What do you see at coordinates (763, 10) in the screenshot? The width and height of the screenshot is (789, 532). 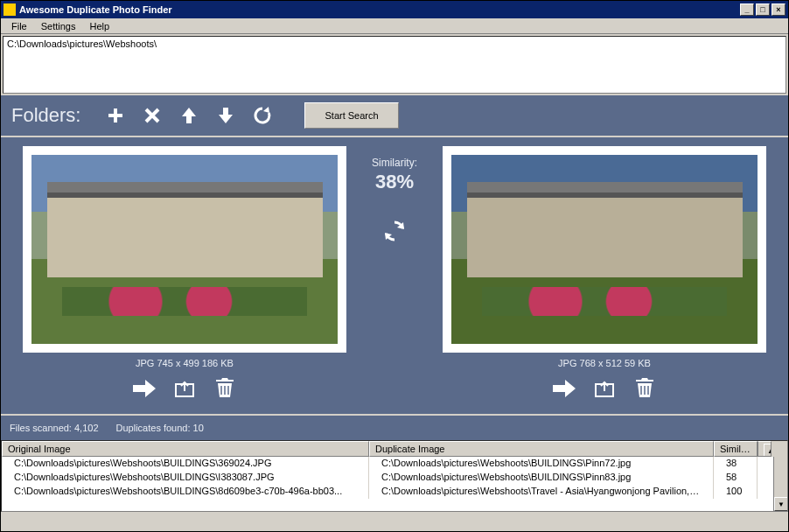 I see `window-controls: _ □ ×` at bounding box center [763, 10].